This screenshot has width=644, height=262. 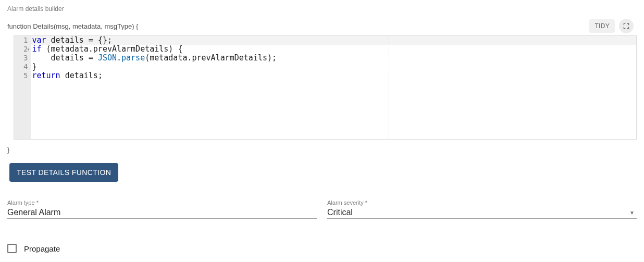 What do you see at coordinates (22, 88) in the screenshot?
I see `editor-gutter: 12▾345` at bounding box center [22, 88].